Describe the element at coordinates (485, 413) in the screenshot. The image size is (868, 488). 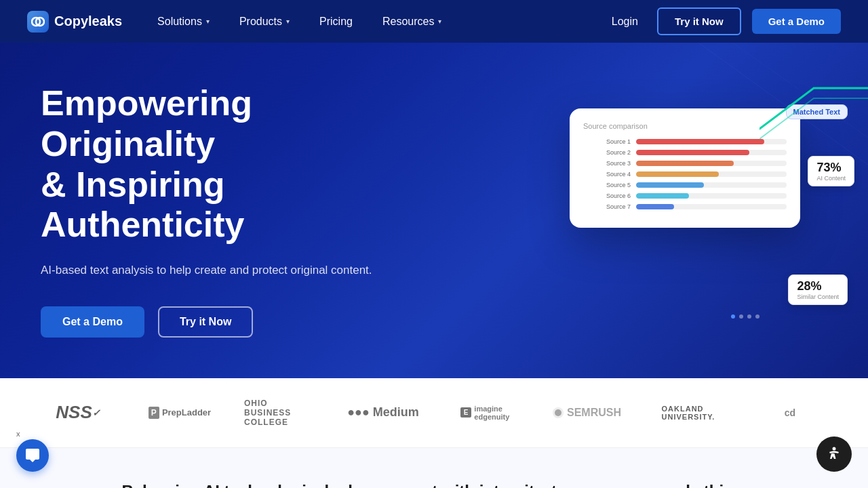
I see `logo-edgenuity: E imagineedgenuity` at that location.